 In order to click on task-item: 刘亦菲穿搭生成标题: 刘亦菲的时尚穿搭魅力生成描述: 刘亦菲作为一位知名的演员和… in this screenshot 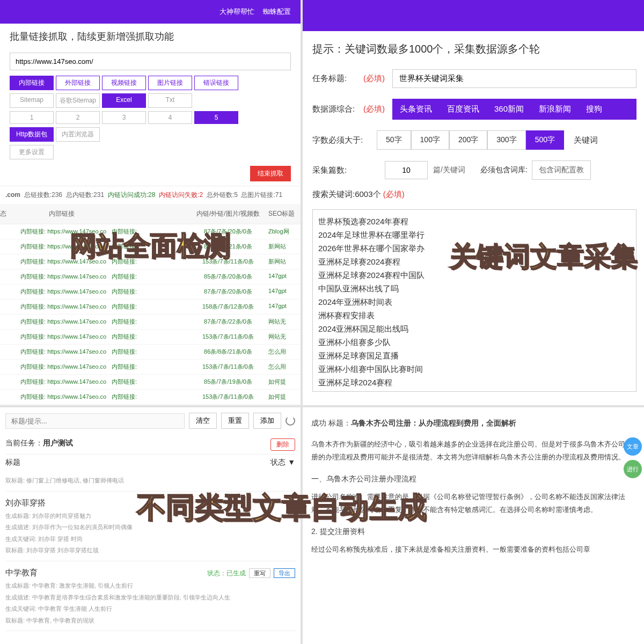, I will do `click(150, 526)`.